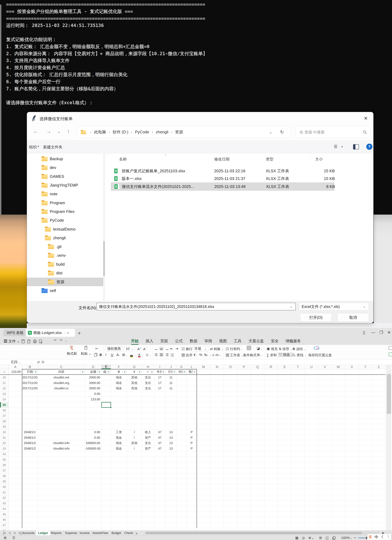 This screenshot has width=392, height=540. What do you see at coordinates (182, 503) in the screenshot?
I see `cell-K43` at bounding box center [182, 503].